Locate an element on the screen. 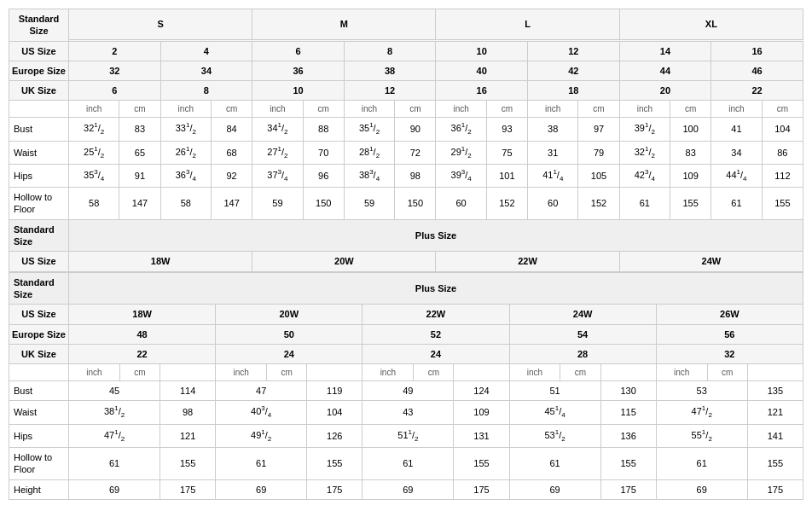  u-i-6: inch is located at coordinates (553, 109).